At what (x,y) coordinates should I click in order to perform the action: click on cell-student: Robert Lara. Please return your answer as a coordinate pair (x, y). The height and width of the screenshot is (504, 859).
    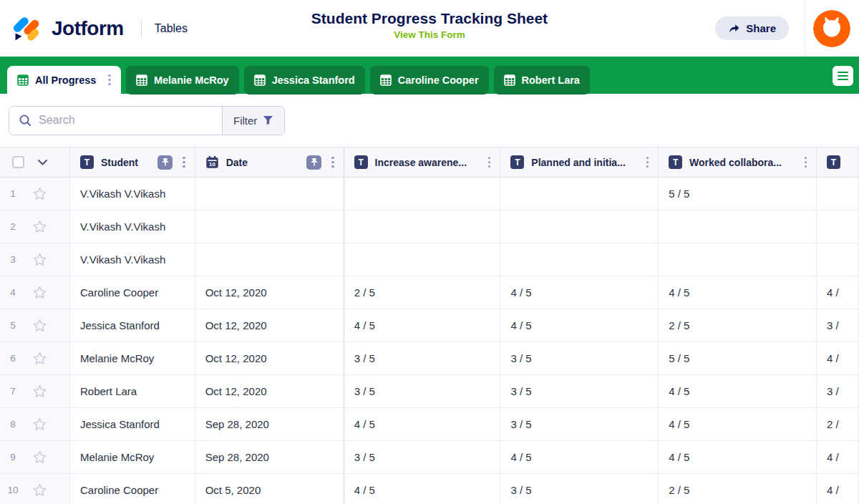
    Looking at the image, I should click on (133, 391).